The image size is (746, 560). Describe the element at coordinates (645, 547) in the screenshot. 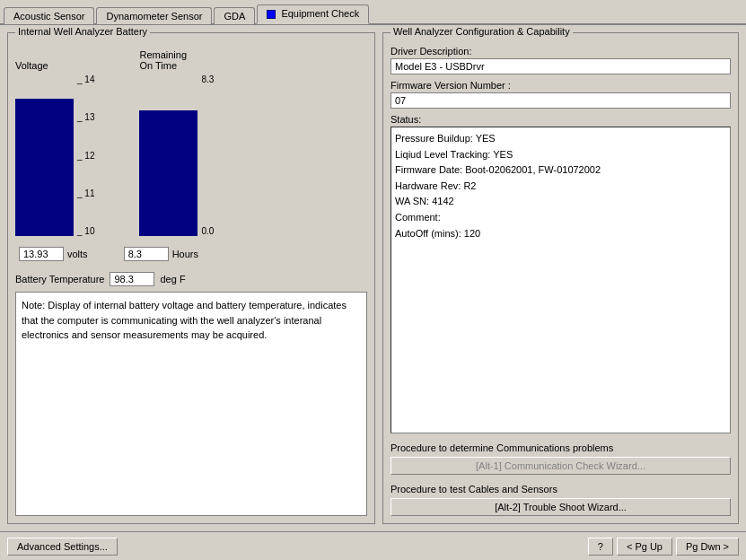

I see `pgup-button: < Pg Up` at that location.